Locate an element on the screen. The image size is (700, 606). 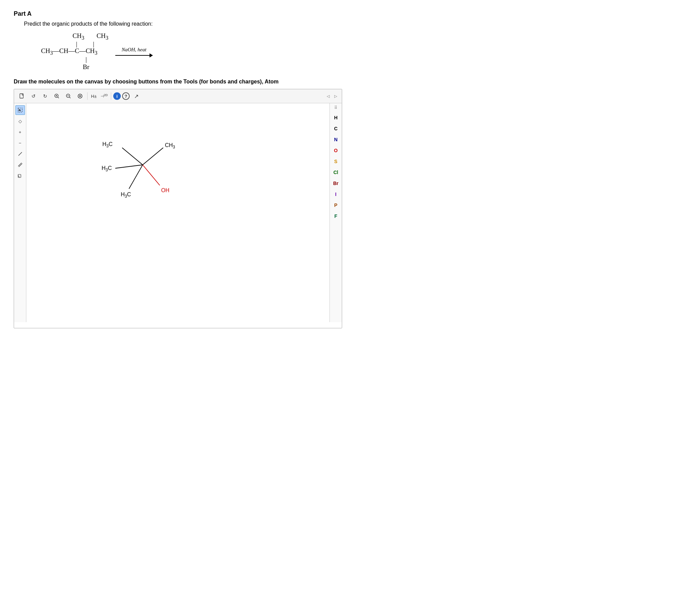
2d-toggle-button: ⊣2D is located at coordinates (104, 96).